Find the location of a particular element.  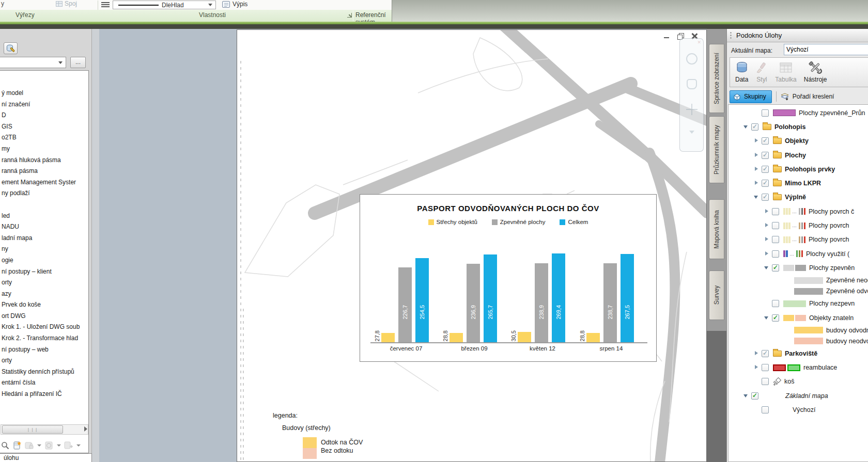

data-button: Data is located at coordinates (742, 72).